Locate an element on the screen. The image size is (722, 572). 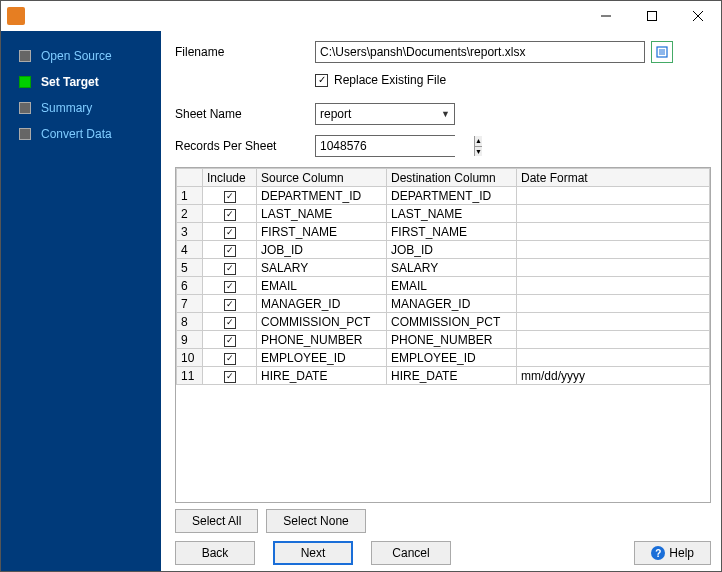
select-all-button: Select All is located at coordinates (216, 521).